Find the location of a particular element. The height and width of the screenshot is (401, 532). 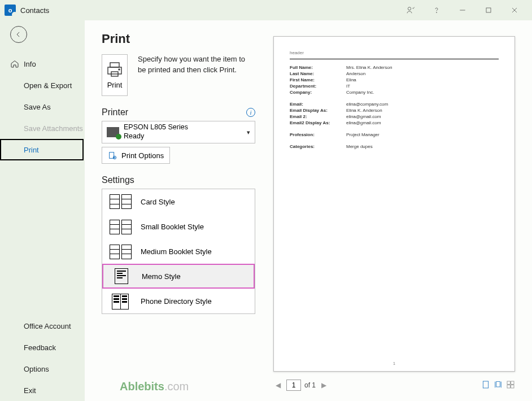

sidebar-item-feedback: Feedback is located at coordinates (42, 347).